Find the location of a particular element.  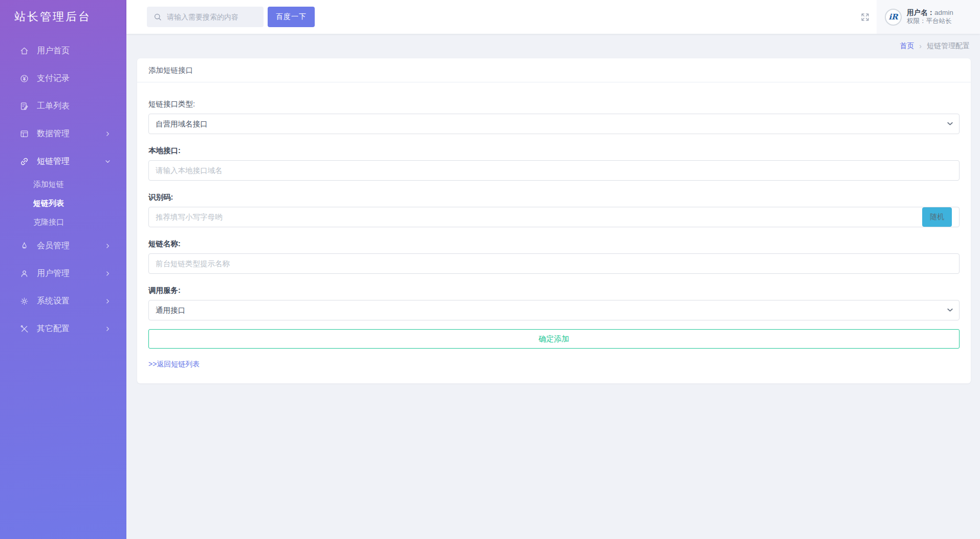

sidebar-item-label: 系统设置 is located at coordinates (71, 301).